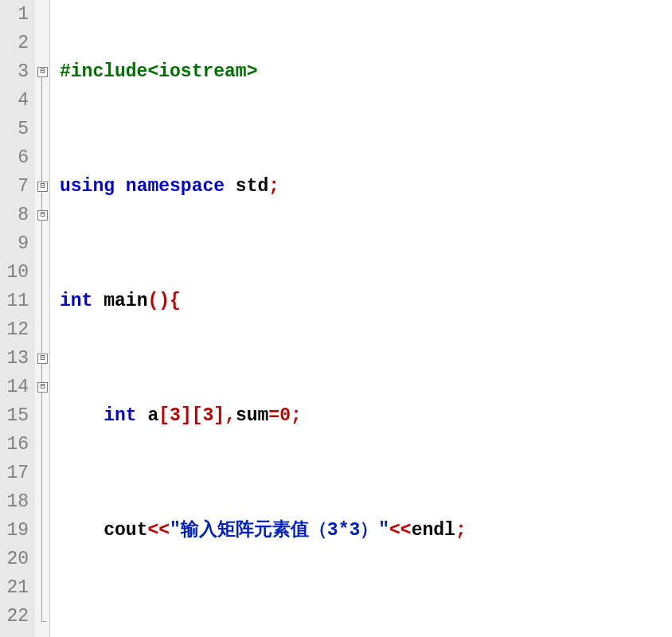 This screenshot has width=672, height=637. What do you see at coordinates (43, 318) in the screenshot?
I see `fold-gutter: ⊟ ⊟ ⊟ ⊟ ⊟` at bounding box center [43, 318].